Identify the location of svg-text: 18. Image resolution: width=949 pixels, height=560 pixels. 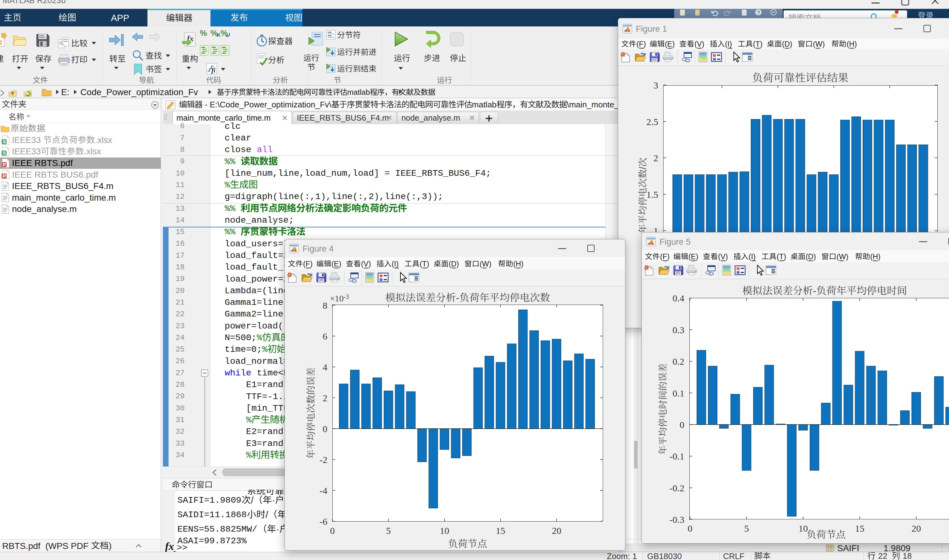
(906, 555).